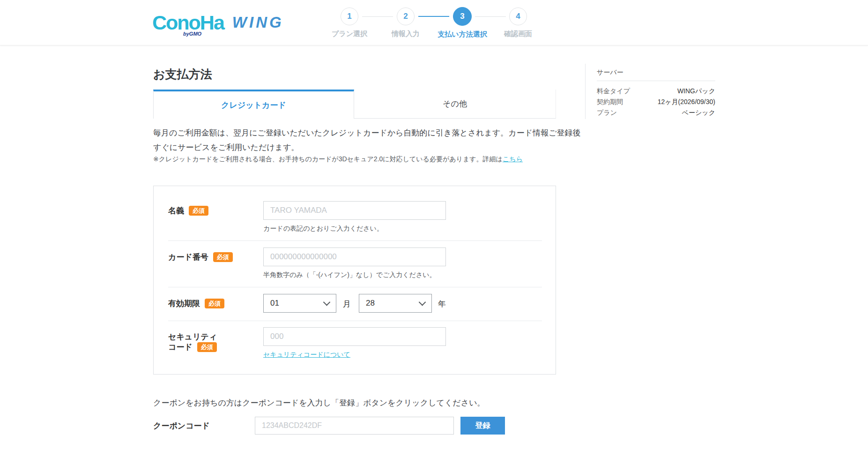 Image resolution: width=868 pixels, height=465 pixels. What do you see at coordinates (355, 257) in the screenshot?
I see `card-number-input` at bounding box center [355, 257].